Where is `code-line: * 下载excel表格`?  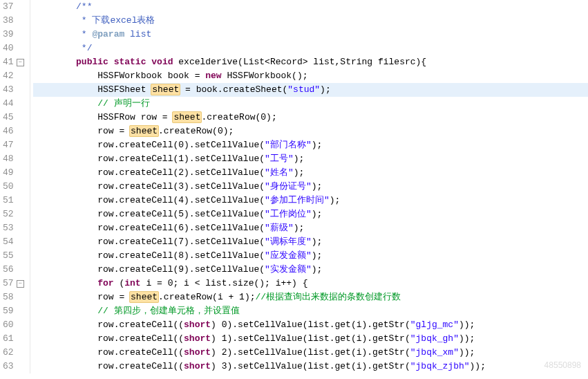 code-line: * 下载excel表格 is located at coordinates (311, 21).